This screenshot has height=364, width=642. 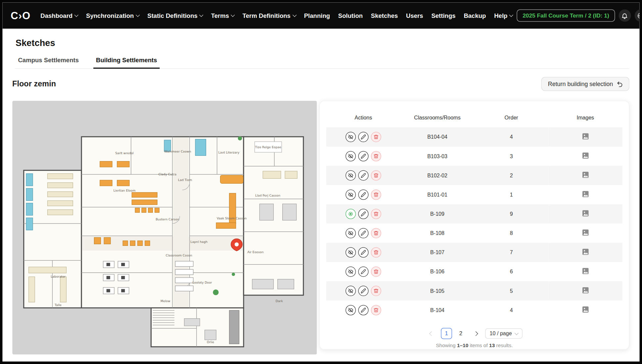 I want to click on language-globe-icon, so click(x=637, y=15).